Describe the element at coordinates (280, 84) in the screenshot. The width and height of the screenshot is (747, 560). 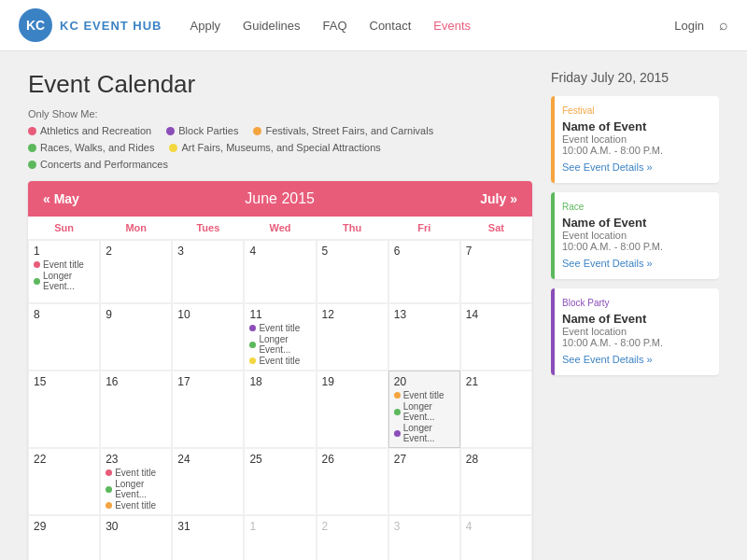
I see `page-title: Event Calendar` at that location.